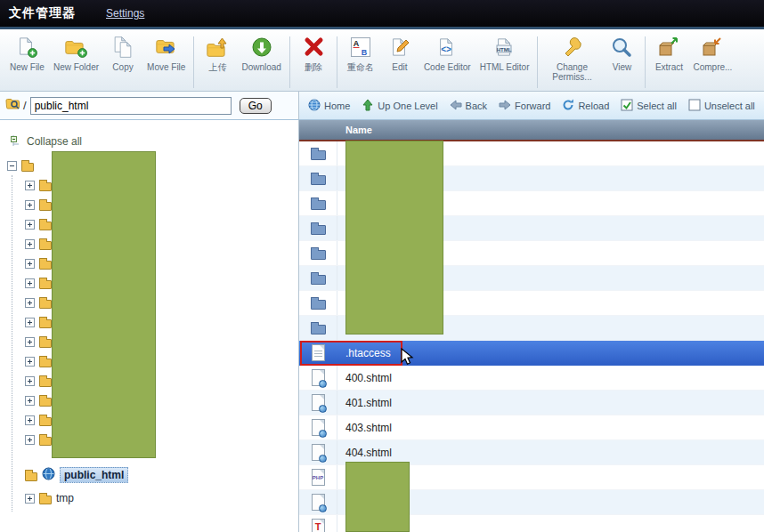  I want to click on html-editor-button: HTML HTML Editor, so click(505, 53).